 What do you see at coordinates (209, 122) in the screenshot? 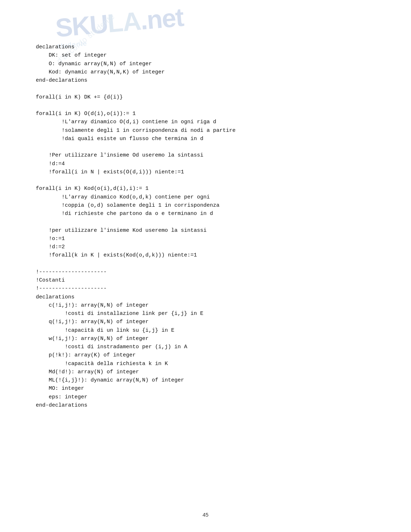
I see `code-line: !L'array dinamico O(d,i) contiene in ogn…` at bounding box center [209, 122].